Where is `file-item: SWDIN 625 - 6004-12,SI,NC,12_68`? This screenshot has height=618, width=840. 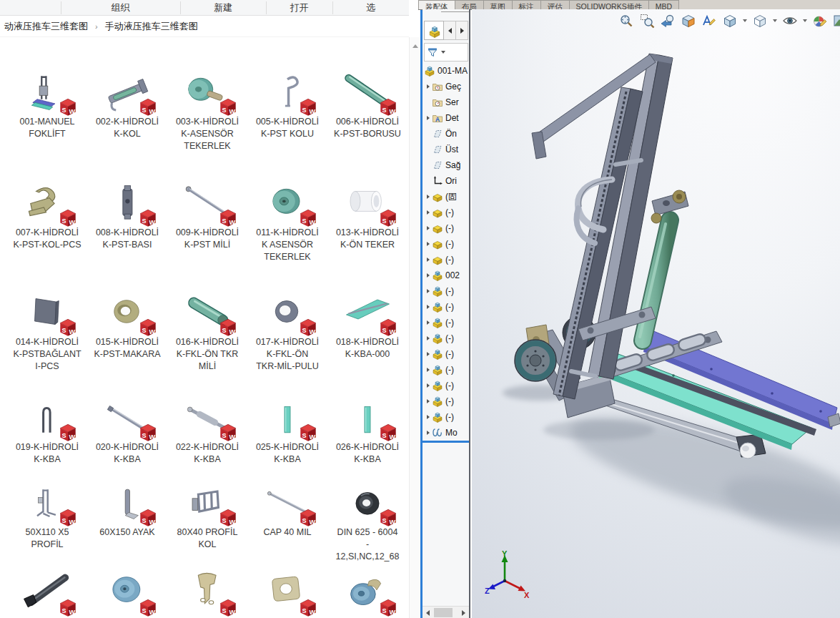
file-item: SWDIN 625 - 6004-12,SI,NC,12_68 is located at coordinates (367, 521).